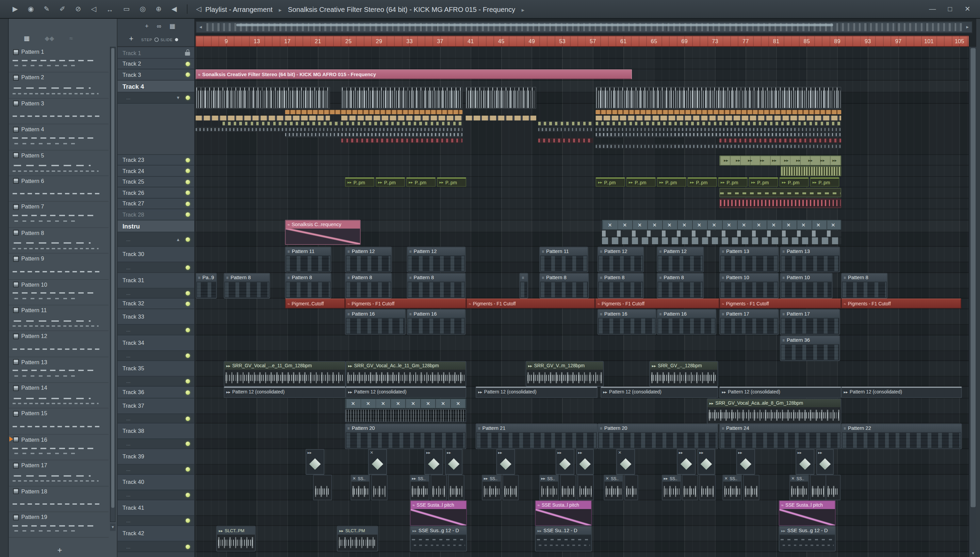 The image size is (980, 557). What do you see at coordinates (156, 86) in the screenshot?
I see `track-row: Track 4` at bounding box center [156, 86].